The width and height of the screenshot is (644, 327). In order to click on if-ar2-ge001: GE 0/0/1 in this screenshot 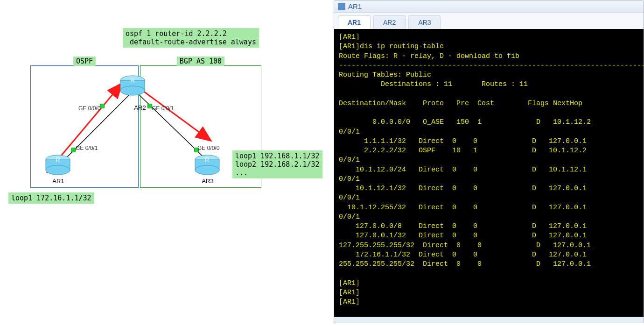, I will do `click(162, 108)`.